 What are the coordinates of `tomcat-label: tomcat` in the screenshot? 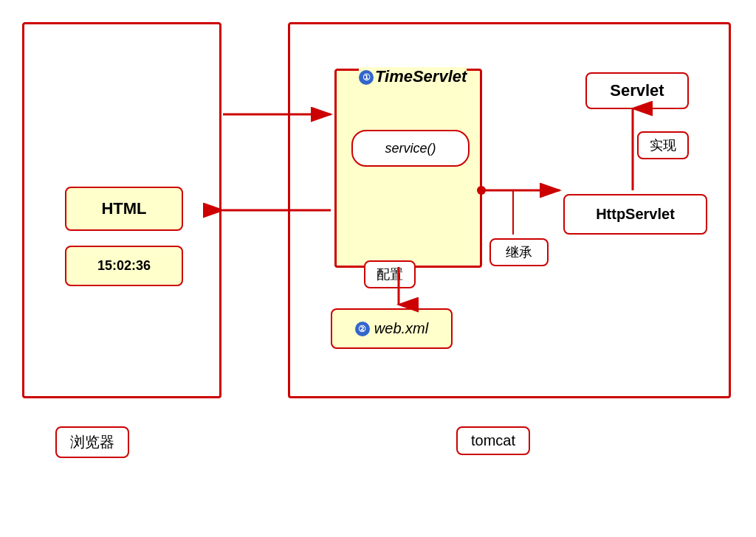 It's located at (493, 440).